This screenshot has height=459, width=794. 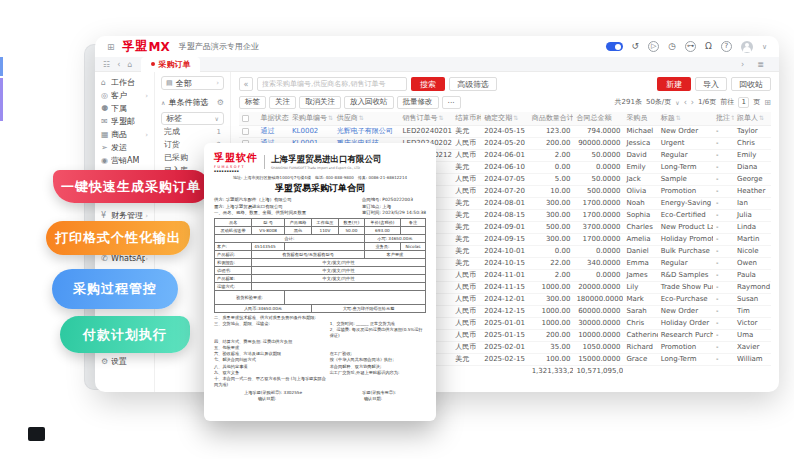 I want to click on company-subtitle: 孚盟产品演示专用企业, so click(x=219, y=46).